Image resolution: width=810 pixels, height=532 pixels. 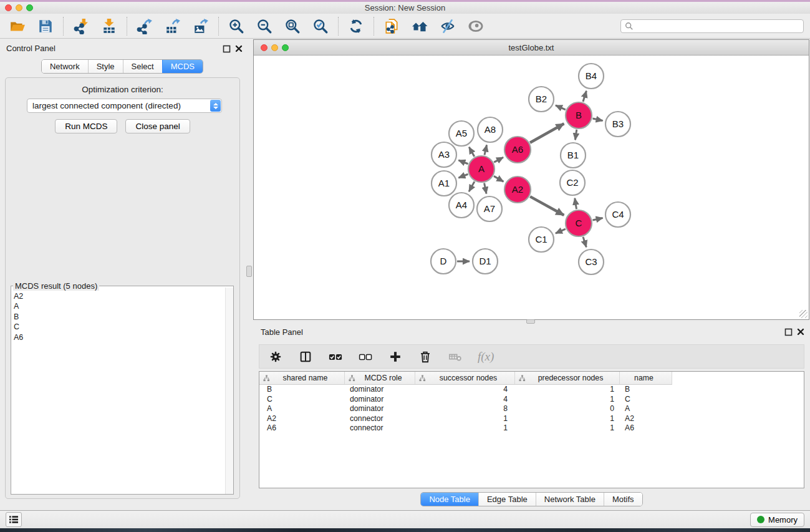 I want to click on zoom-out-button, so click(x=264, y=26).